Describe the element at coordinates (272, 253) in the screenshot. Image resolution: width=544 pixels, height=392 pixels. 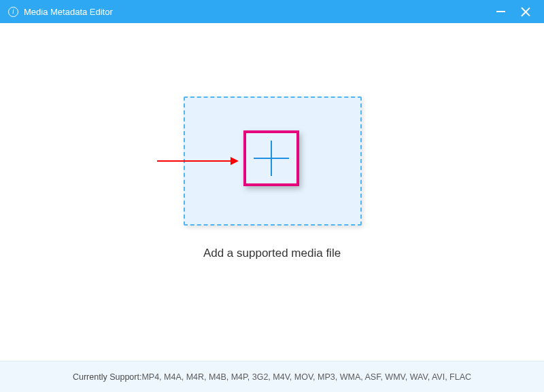
I see `instruction-text: Add a supported media file` at that location.